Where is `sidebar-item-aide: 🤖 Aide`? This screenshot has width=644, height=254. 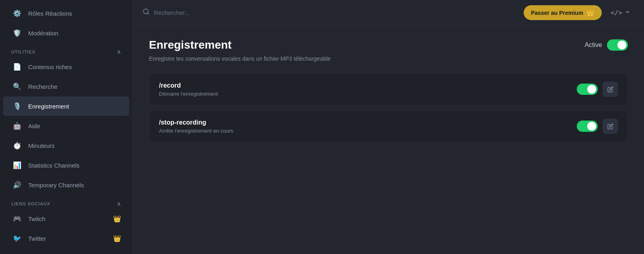
sidebar-item-aide: 🤖 Aide is located at coordinates (66, 126).